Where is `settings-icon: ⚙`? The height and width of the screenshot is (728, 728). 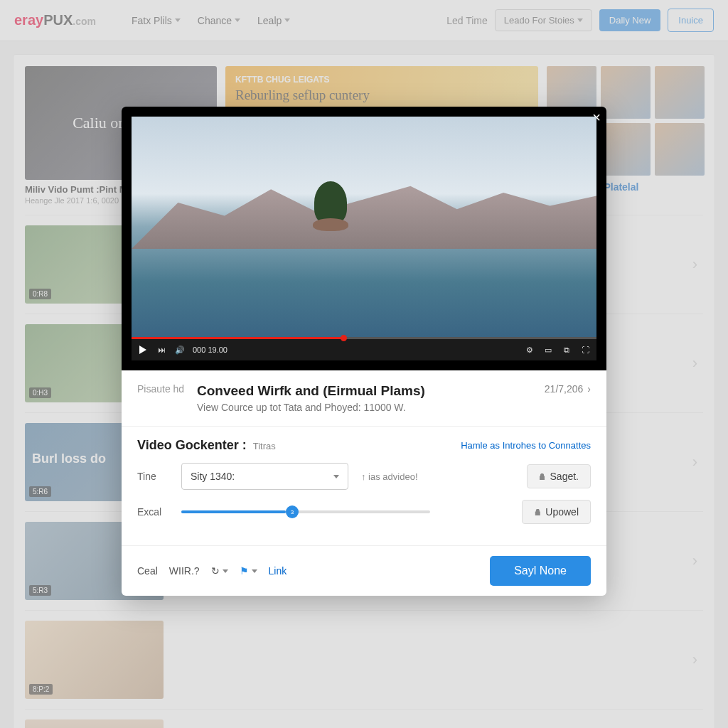
settings-icon: ⚙ is located at coordinates (530, 350).